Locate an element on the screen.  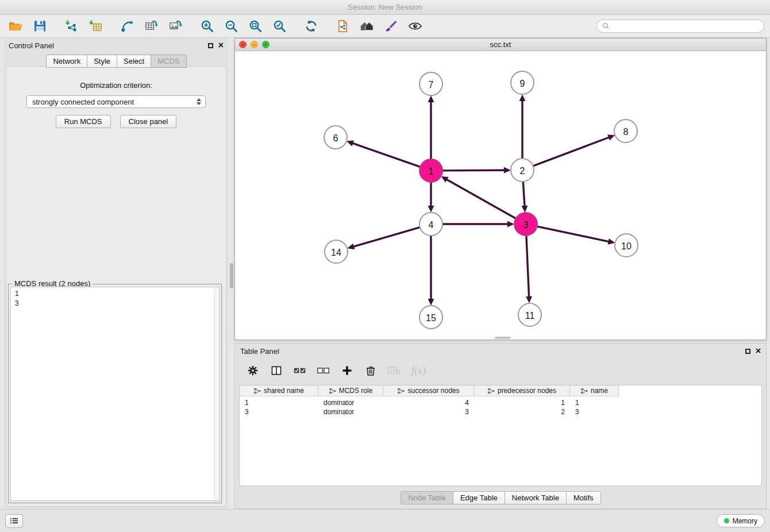
float-table-panel-icon is located at coordinates (748, 352).